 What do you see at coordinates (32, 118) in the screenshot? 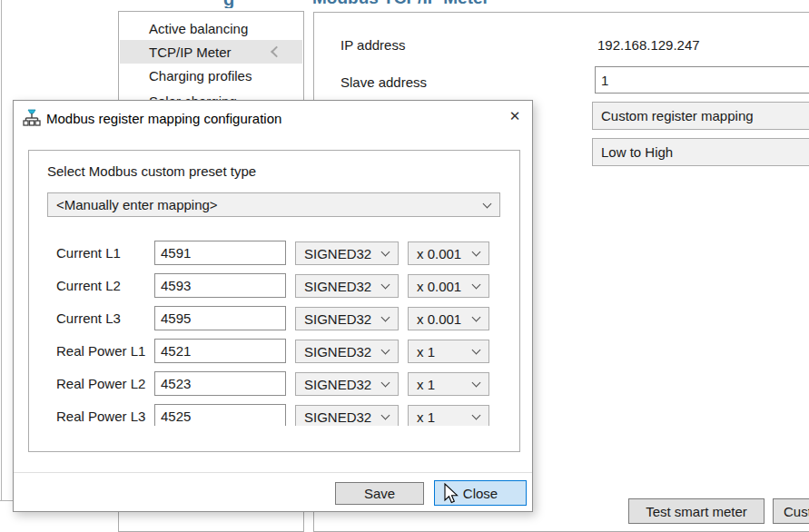
I see `mapping-dialog-icon` at bounding box center [32, 118].